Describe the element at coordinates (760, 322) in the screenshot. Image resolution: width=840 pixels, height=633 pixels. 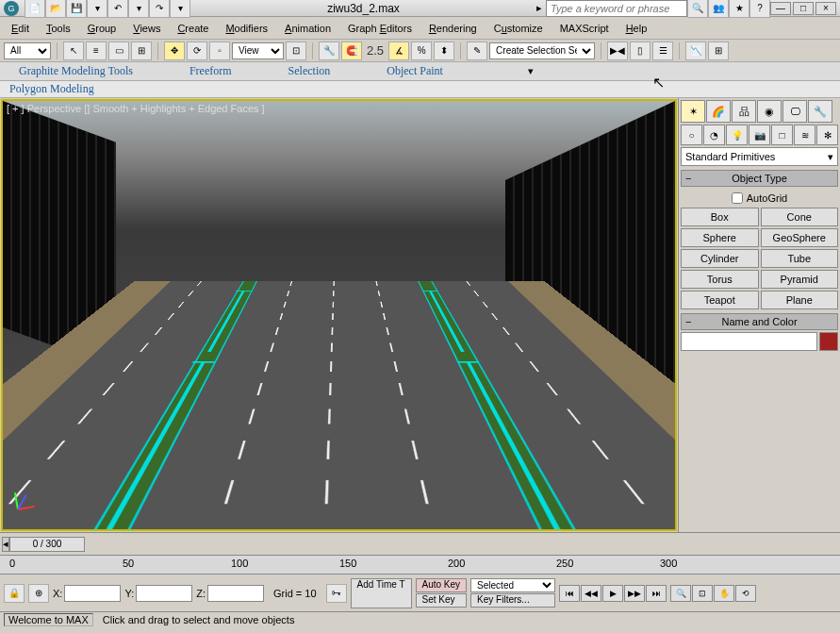
I see `rollout-name-color: Name and Color` at that location.